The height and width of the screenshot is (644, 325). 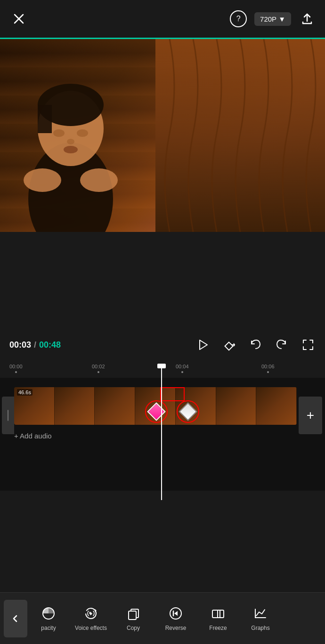 I want to click on playhead-top, so click(x=162, y=366).